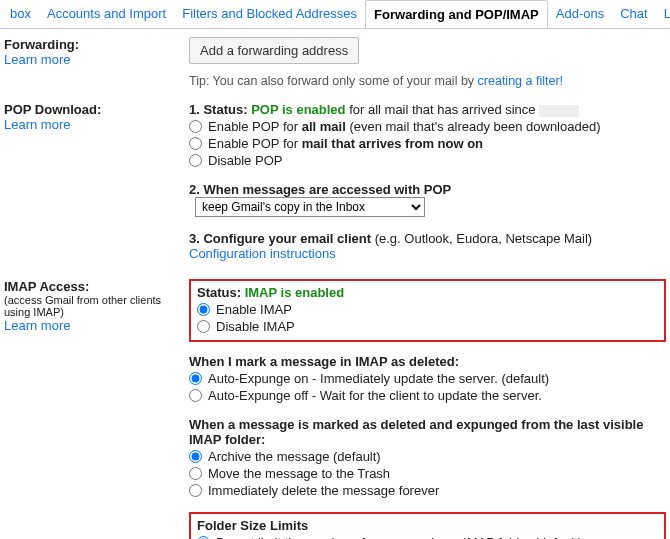  What do you see at coordinates (196, 378) in the screenshot?
I see `imap-expunge-on-radio` at bounding box center [196, 378].